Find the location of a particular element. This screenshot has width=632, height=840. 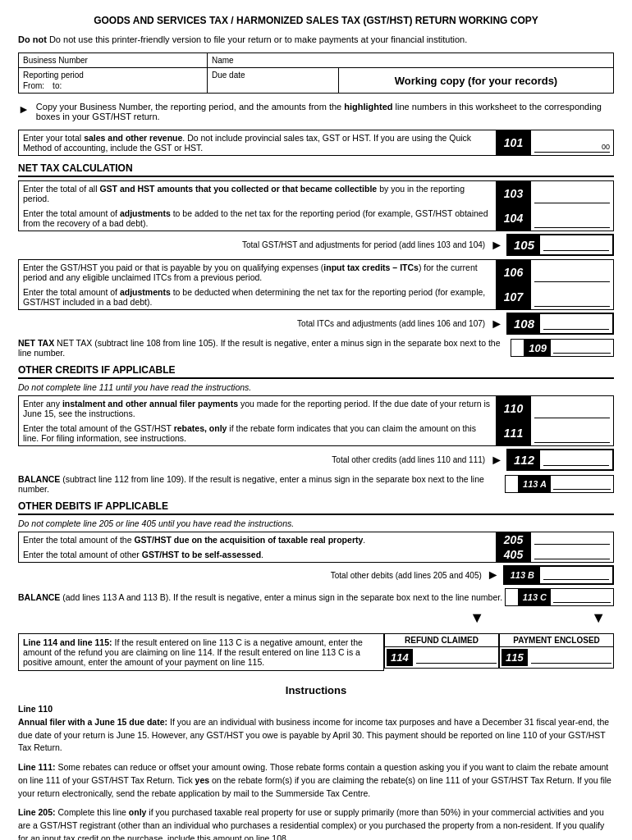

reporting-period-field: Reporting period From: to: is located at coordinates (113, 80).